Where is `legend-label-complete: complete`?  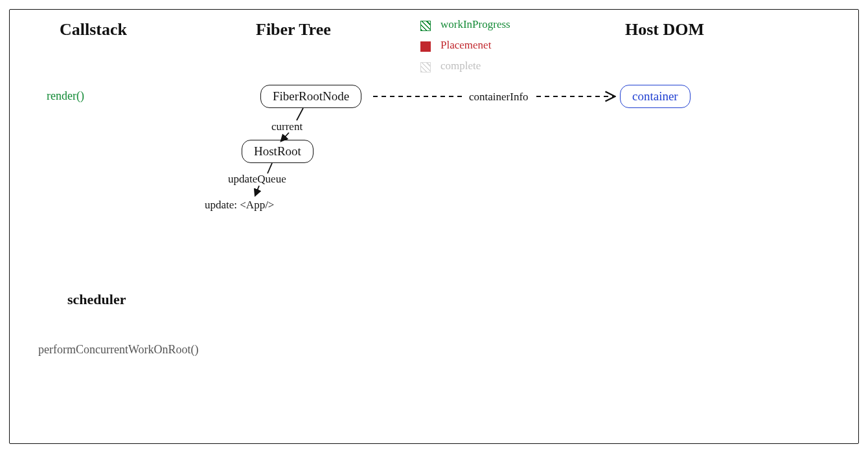
legend-label-complete: complete is located at coordinates (461, 66).